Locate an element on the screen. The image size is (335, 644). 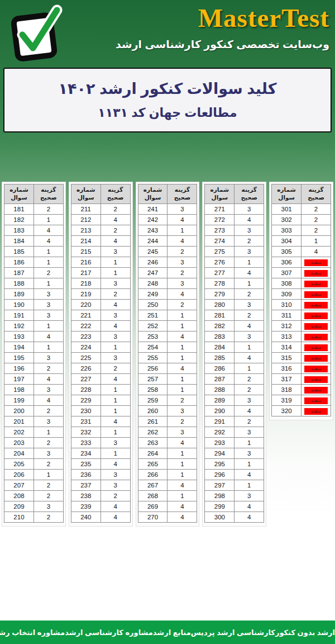
question-number-cell: 196 is located at coordinates (19, 369).